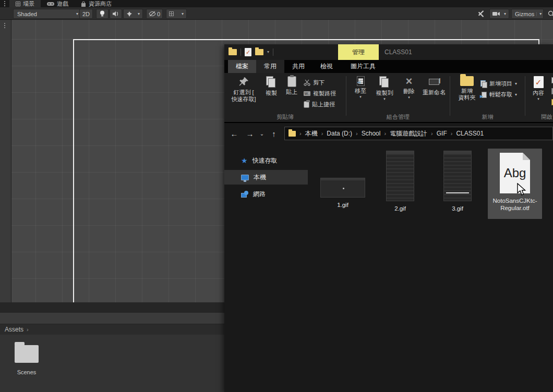 The image size is (553, 392). What do you see at coordinates (266, 161) in the screenshot?
I see `sidebar-item-quick-access: ★ 快速存取` at bounding box center [266, 161].